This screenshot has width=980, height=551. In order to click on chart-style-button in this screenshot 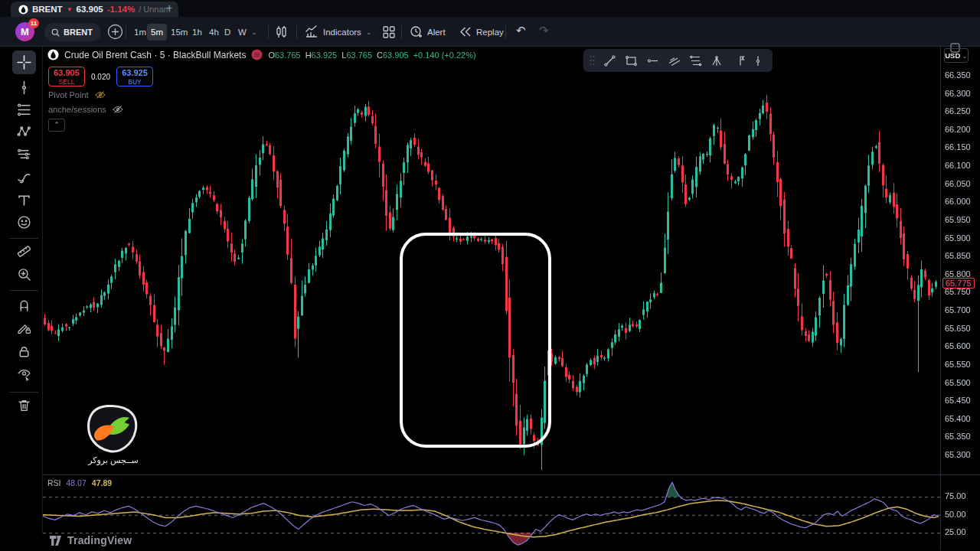, I will do `click(282, 32)`.